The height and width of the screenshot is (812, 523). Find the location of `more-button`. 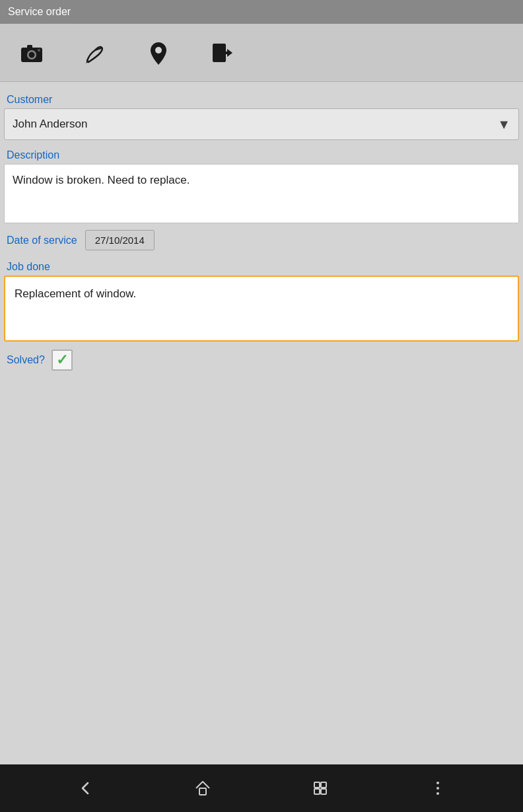

more-button is located at coordinates (438, 788).